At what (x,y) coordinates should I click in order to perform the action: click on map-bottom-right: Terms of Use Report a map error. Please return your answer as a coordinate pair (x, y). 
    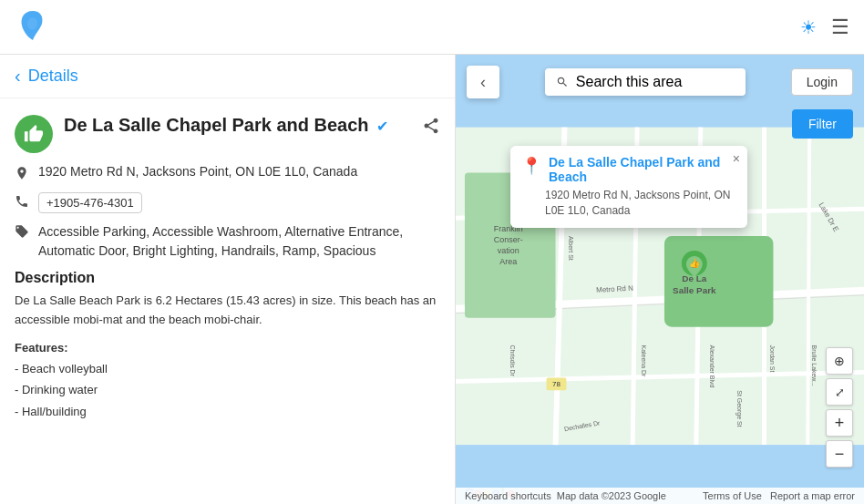
    Looking at the image, I should click on (778, 496).